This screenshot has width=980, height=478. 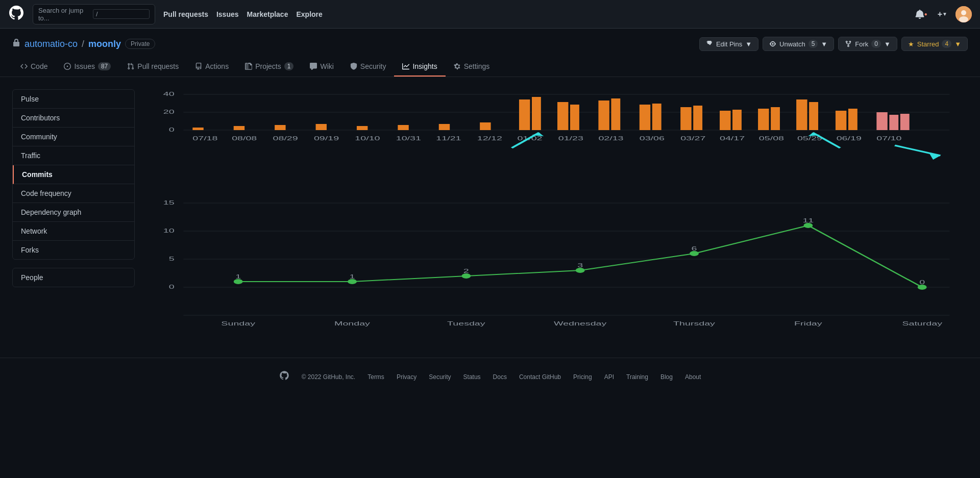 I want to click on unwatch-button: Unwatch 5 ▼, so click(x=798, y=44).